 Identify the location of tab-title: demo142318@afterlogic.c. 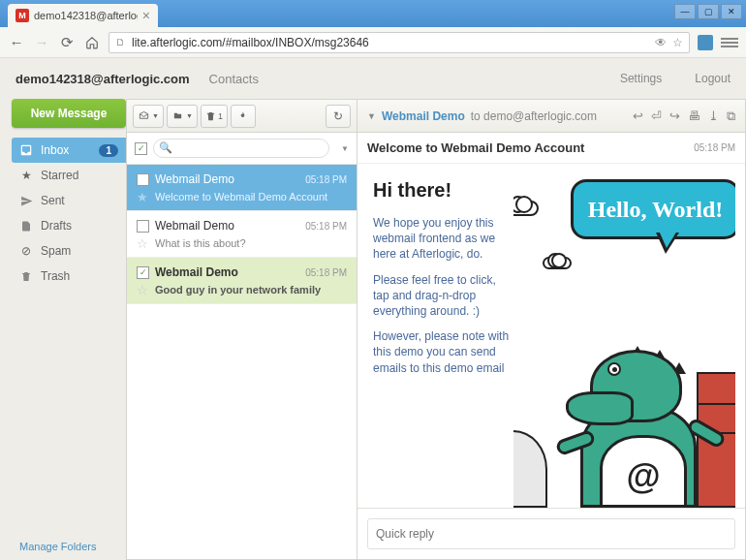
(85, 16).